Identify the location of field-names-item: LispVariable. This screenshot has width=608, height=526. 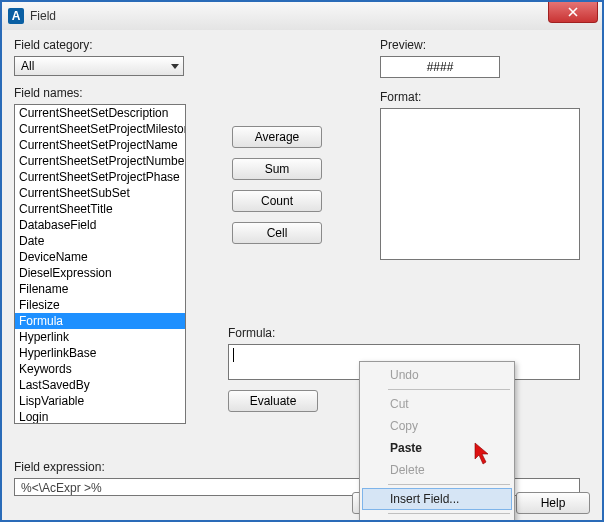
(100, 401).